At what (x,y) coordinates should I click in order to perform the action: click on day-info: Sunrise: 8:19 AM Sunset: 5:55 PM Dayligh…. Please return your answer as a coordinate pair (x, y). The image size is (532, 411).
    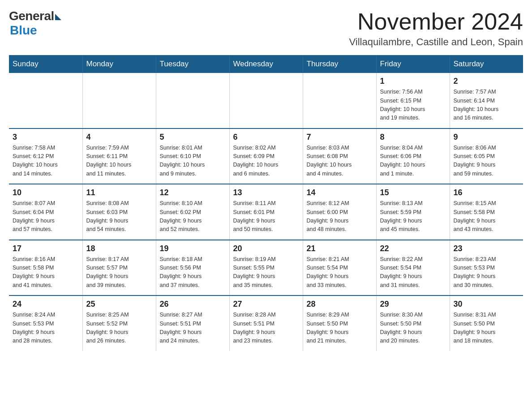
    Looking at the image, I should click on (266, 273).